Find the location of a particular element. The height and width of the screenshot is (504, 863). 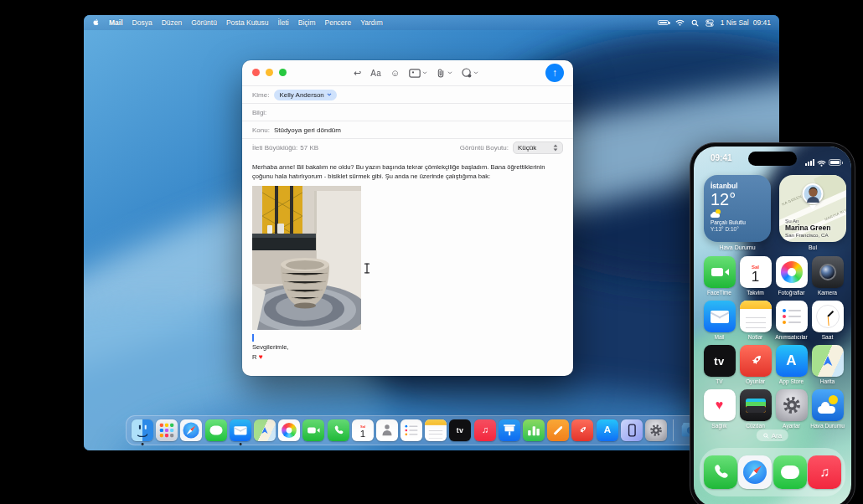

iphone-app-notlar: Notlar is located at coordinates (756, 320).